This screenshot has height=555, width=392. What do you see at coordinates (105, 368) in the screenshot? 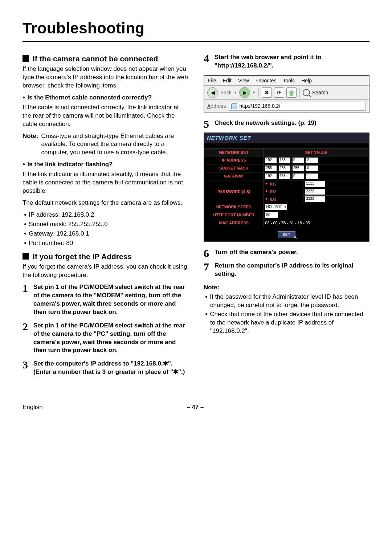
I see `step-3: 3Set the computer's IP address to "192.1…` at bounding box center [105, 368].